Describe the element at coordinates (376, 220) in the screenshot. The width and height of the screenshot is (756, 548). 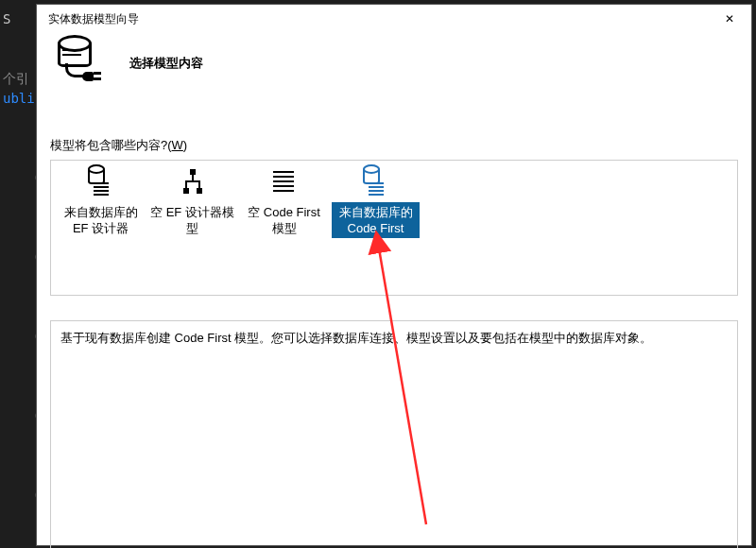
I see `option-label: 来自数据库的 Code First` at that location.